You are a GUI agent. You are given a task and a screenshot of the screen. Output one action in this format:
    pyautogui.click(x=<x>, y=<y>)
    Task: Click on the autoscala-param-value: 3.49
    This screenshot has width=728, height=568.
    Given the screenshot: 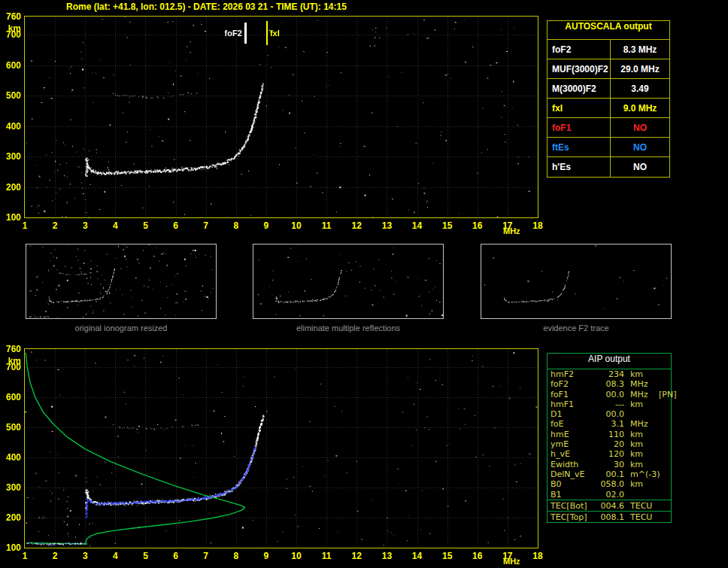 What is the action you would take?
    pyautogui.click(x=640, y=89)
    